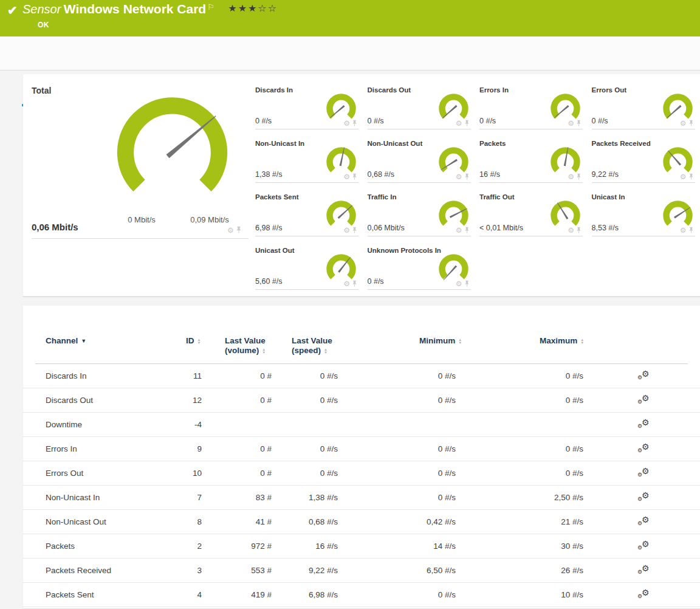 The width and height of the screenshot is (700, 609). What do you see at coordinates (531, 214) in the screenshot?
I see `channel-gauge-cell: Traffic Out < 0,01 Mbit/s ⚙` at bounding box center [531, 214].